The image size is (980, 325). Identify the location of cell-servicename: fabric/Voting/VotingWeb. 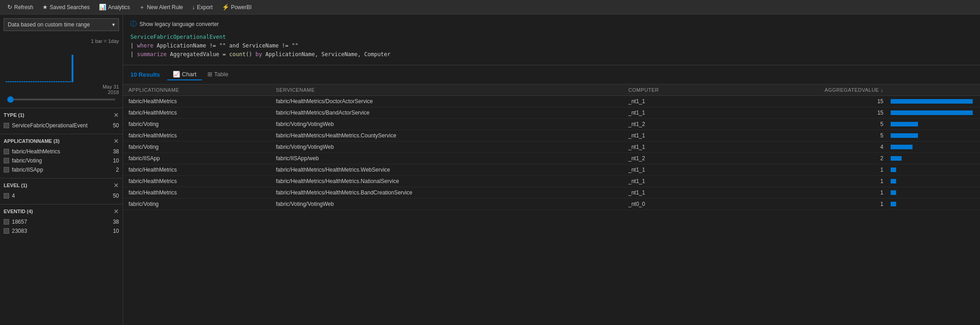
(447, 124).